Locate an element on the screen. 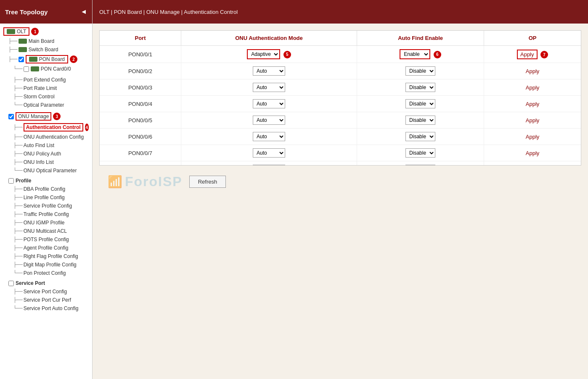  onu-auth-select-8: Auto Adaptive Manual is located at coordinates (269, 165).